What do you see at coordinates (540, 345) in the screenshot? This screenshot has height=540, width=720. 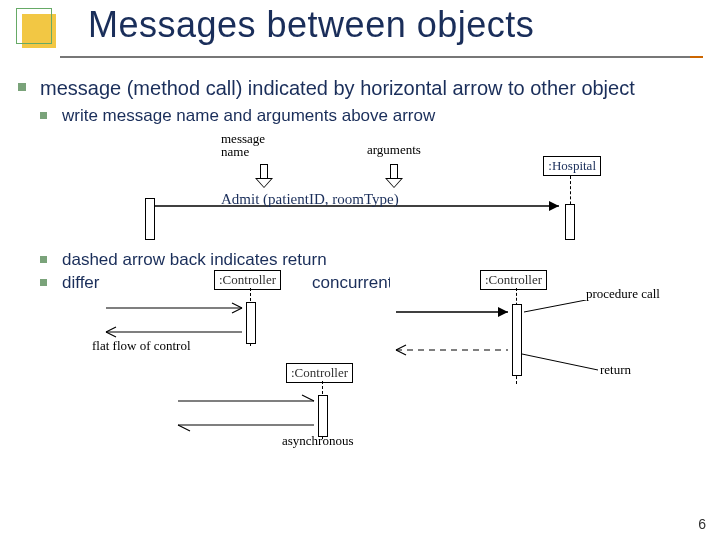 I see `proc-arrows` at bounding box center [540, 345].